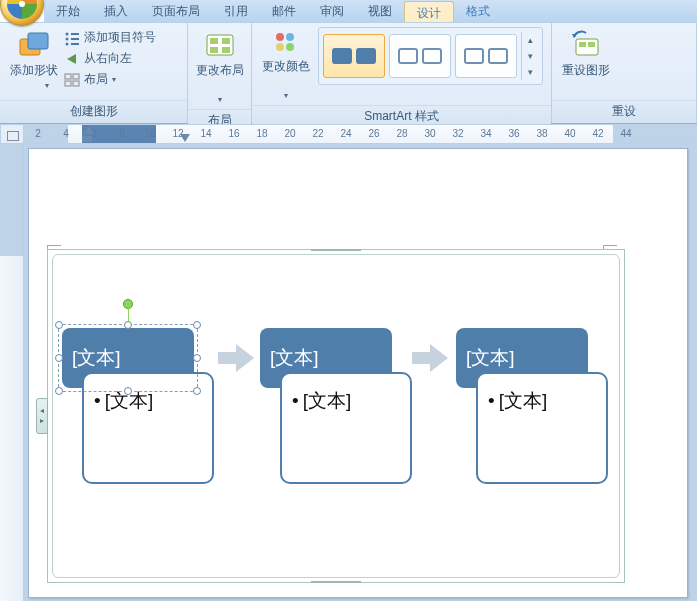 The height and width of the screenshot is (601, 697). I want to click on change-colors-icon, so click(286, 43).